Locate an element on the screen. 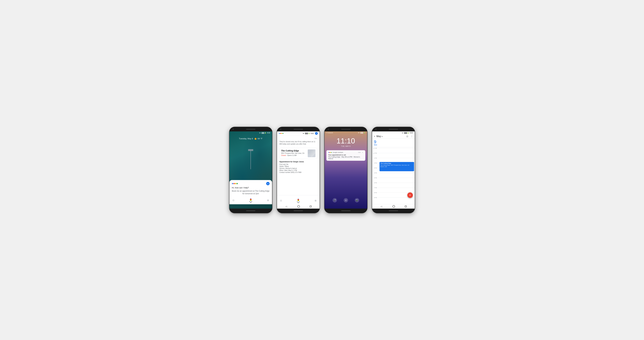 The height and width of the screenshot is (340, 644). response-text: They're closed now, but I'll try calling… is located at coordinates (298, 143).